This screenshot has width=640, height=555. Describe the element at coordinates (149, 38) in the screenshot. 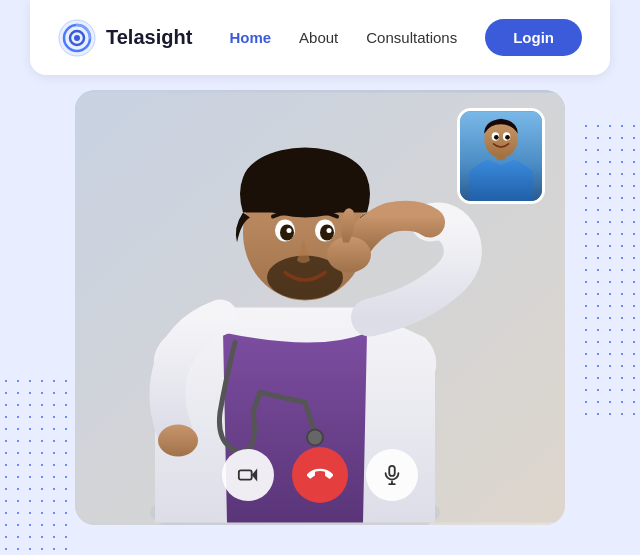

I see `brand-name: Telasight` at that location.